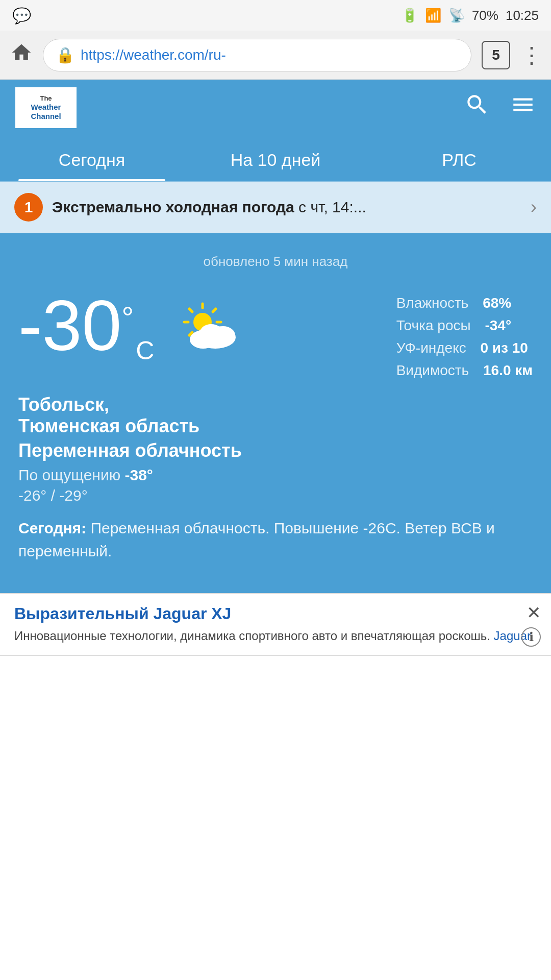 The image size is (551, 980). I want to click on ad-title: Выразительный Jaguar XJ, so click(276, 614).